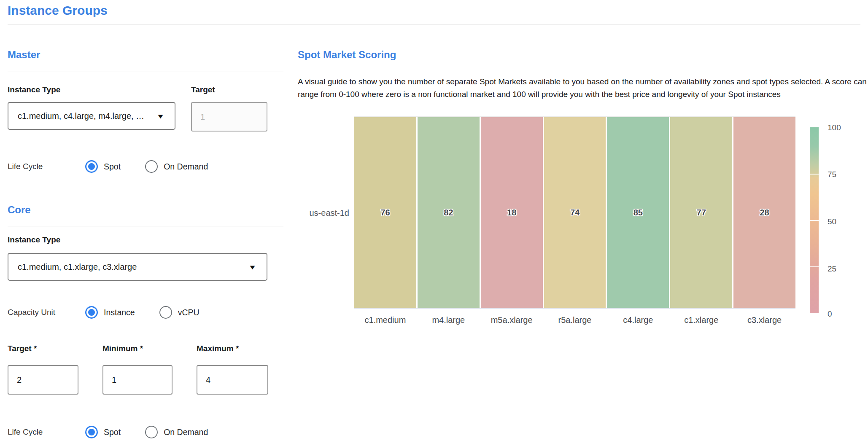  What do you see at coordinates (575, 212) in the screenshot?
I see `heatmap-cell-value: 74` at bounding box center [575, 212].